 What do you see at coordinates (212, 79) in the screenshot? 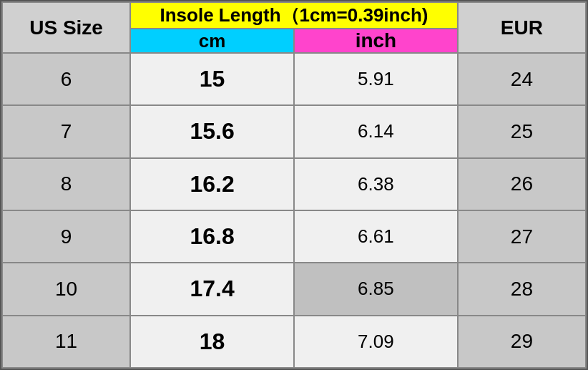
I see `cm-cell: 15` at bounding box center [212, 79].